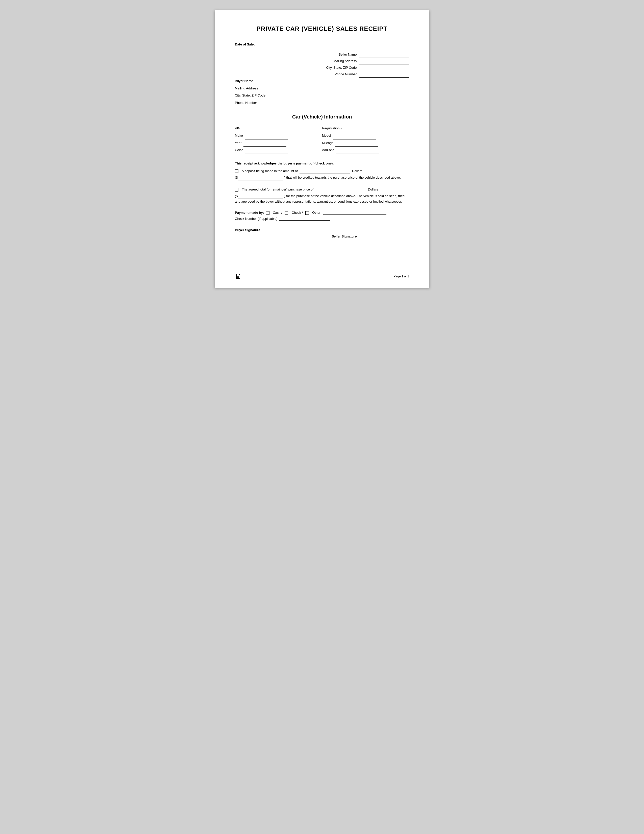 The height and width of the screenshot is (834, 644). What do you see at coordinates (245, 44) in the screenshot?
I see `date-of-sale-label: Date of Sale:` at bounding box center [245, 44].